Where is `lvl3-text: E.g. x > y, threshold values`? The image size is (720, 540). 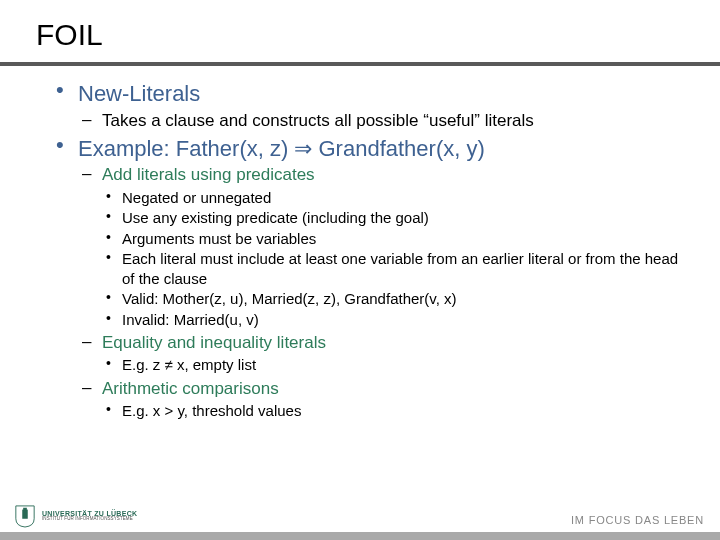
lvl3-text: E.g. x > y, threshold values is located at coordinates (212, 410).